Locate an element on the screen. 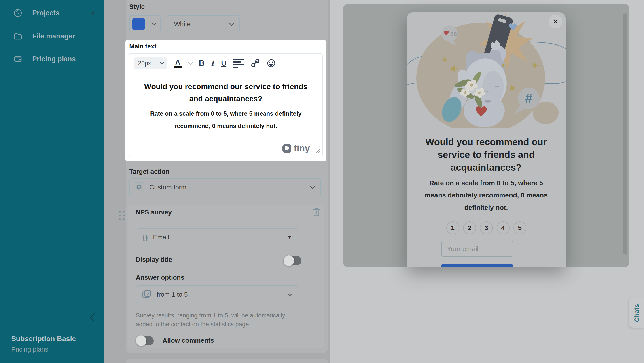 The width and height of the screenshot is (644, 363). tiny-logo: tiny is located at coordinates (296, 148).